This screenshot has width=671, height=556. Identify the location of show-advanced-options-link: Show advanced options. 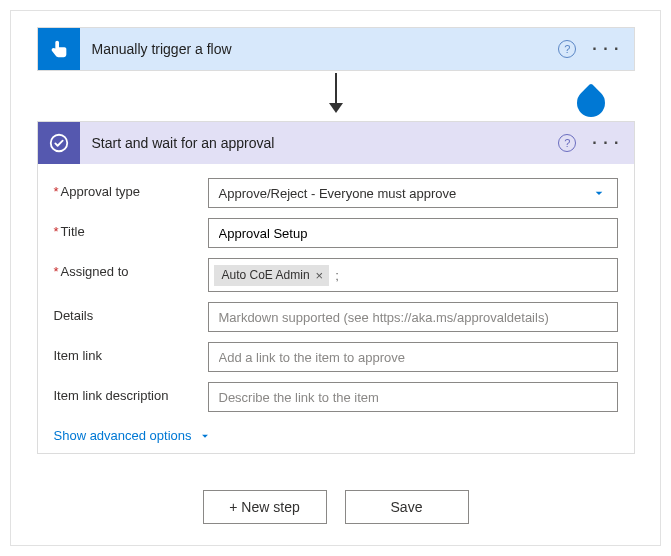
(133, 436).